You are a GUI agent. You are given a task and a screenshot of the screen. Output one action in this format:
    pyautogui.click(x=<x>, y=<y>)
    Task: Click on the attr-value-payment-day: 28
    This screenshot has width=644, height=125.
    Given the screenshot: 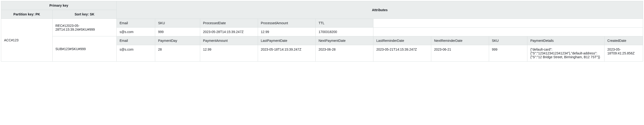 What is the action you would take?
    pyautogui.click(x=178, y=53)
    